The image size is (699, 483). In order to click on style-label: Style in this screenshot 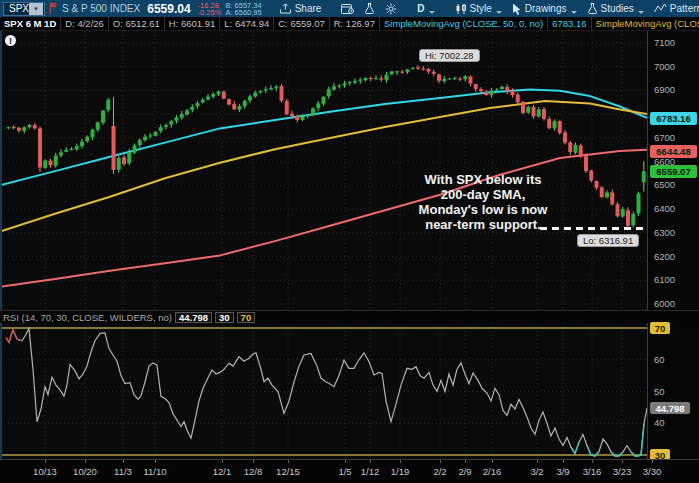, I will do `click(481, 8)`.